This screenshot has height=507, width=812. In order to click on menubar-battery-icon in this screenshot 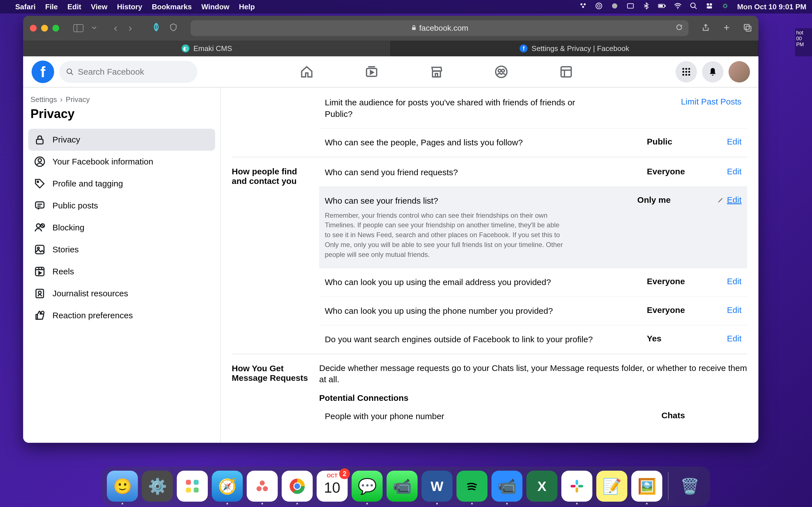, I will do `click(662, 7)`.